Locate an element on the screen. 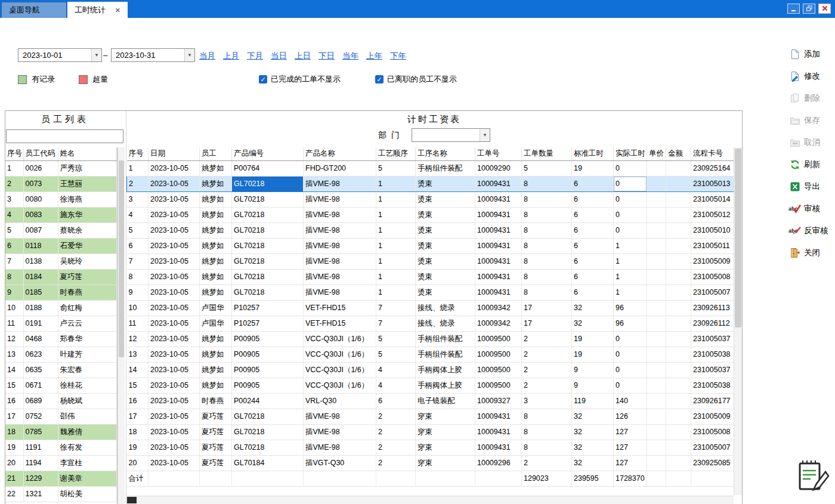 The height and width of the screenshot is (504, 835). employee-row: 191191徐有发 is located at coordinates (61, 447).